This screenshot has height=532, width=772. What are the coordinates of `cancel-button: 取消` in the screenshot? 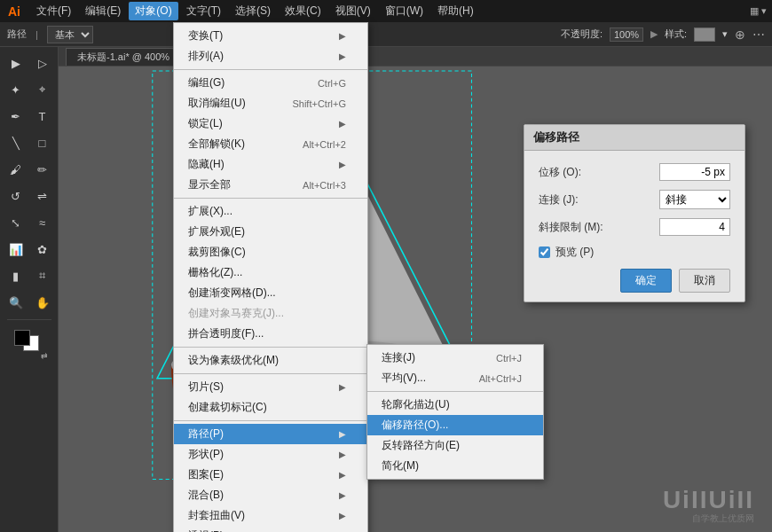 It's located at (705, 280).